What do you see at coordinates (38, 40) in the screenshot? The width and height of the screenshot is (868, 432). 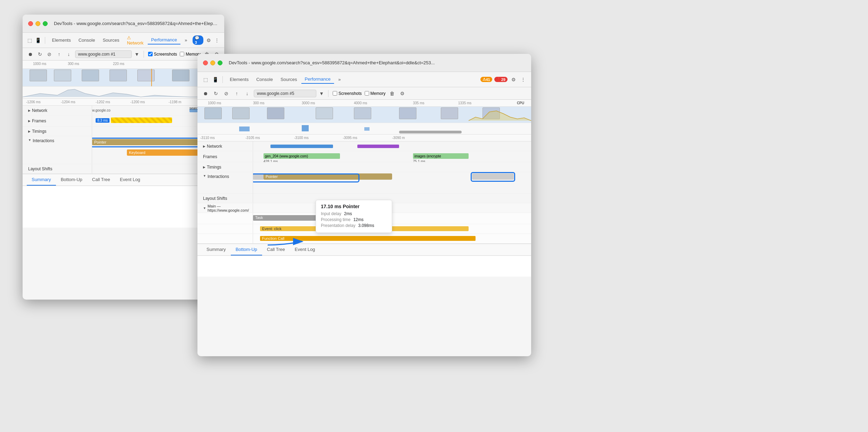 I see `mobile-icon: 📱` at bounding box center [38, 40].